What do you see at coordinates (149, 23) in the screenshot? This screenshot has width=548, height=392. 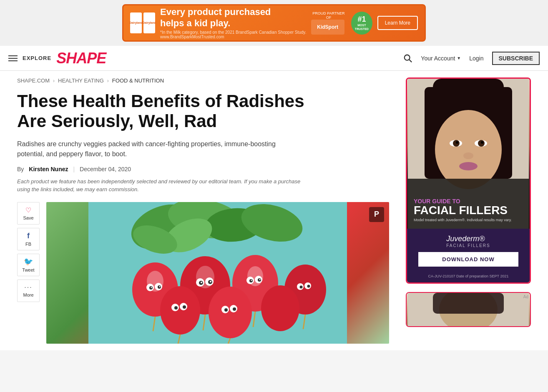 I see `milk-carton-2: Dairyland` at bounding box center [149, 23].